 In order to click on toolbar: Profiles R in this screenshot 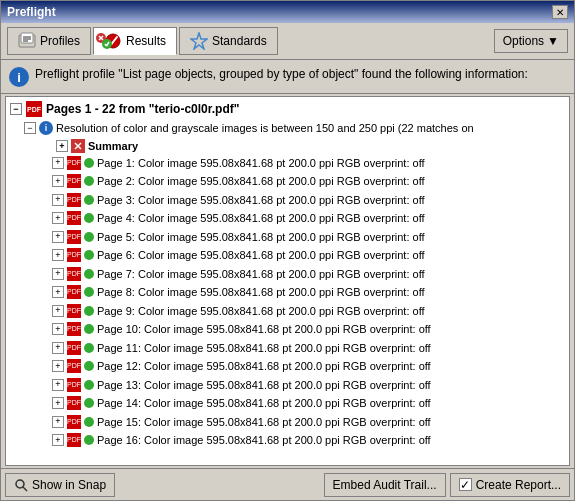, I will do `click(288, 42)`.